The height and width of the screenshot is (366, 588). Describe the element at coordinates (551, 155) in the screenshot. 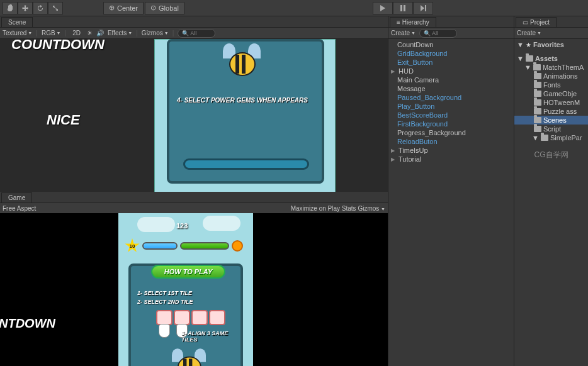

I see `footer-text: CG自学网` at that location.